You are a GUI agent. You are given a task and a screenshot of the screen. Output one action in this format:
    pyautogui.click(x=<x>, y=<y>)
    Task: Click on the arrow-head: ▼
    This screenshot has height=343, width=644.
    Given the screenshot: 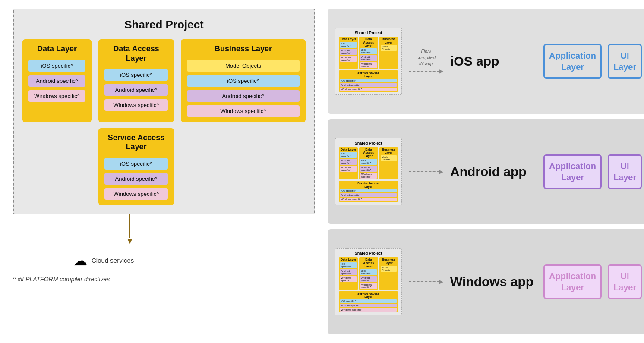 What is the action you would take?
    pyautogui.click(x=130, y=241)
    